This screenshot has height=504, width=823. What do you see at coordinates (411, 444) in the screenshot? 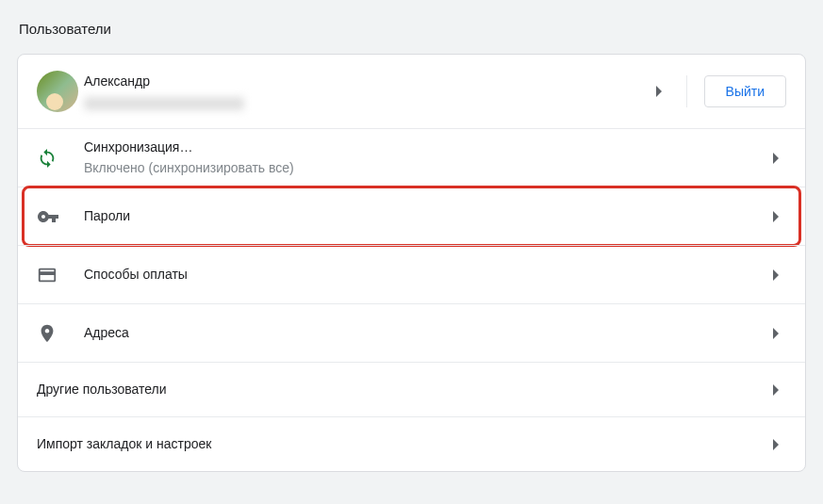
I see `import-row: Импорт закладок и настроек` at bounding box center [411, 444].